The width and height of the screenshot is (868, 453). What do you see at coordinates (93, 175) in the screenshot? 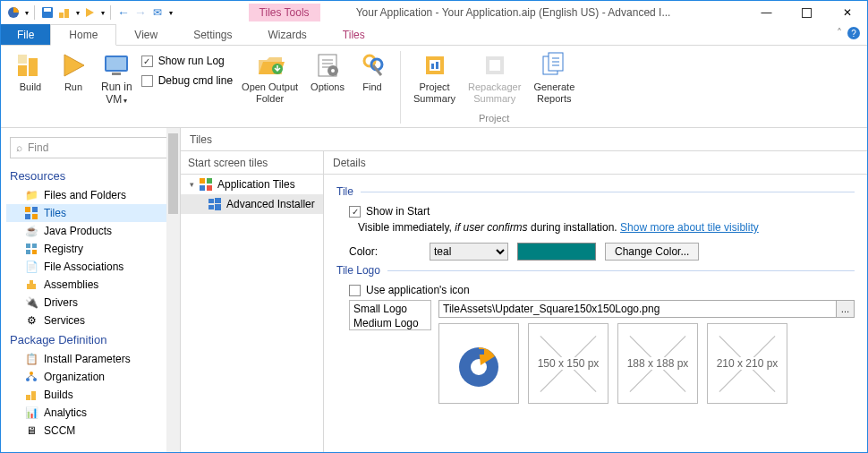
I see `section-resources: Resources` at bounding box center [93, 175].